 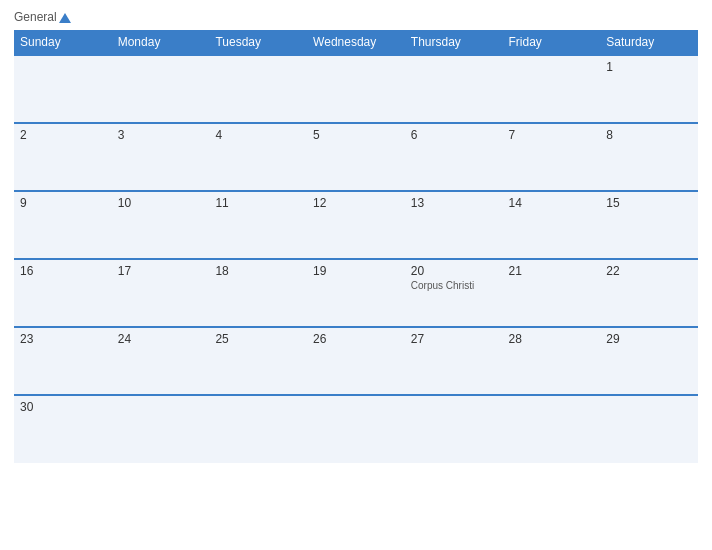 I want to click on day-number: 3, so click(x=161, y=135).